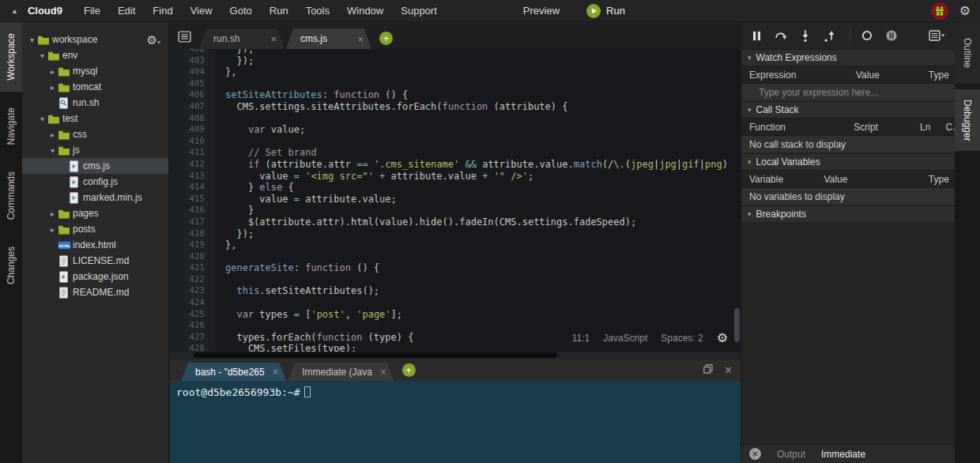  Describe the element at coordinates (95, 134) in the screenshot. I see `tree-item-css: ▸css` at that location.